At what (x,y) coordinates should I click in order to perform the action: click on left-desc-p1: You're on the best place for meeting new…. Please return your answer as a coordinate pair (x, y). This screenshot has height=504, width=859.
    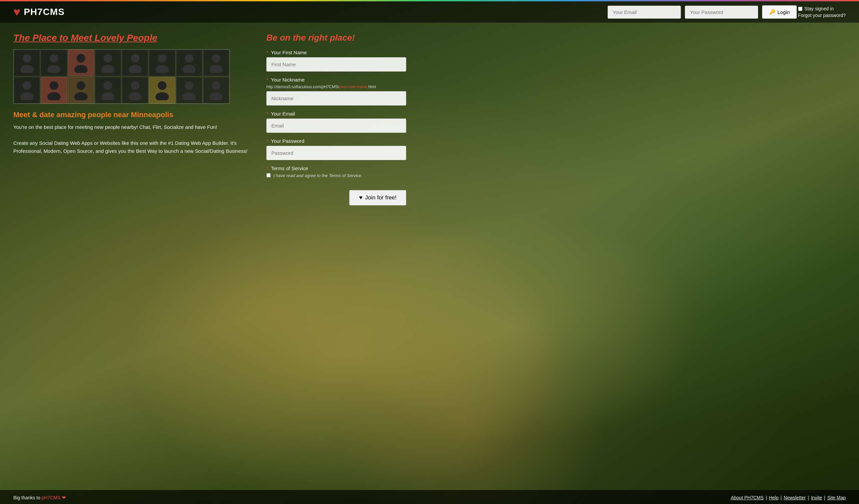
    Looking at the image, I should click on (133, 127).